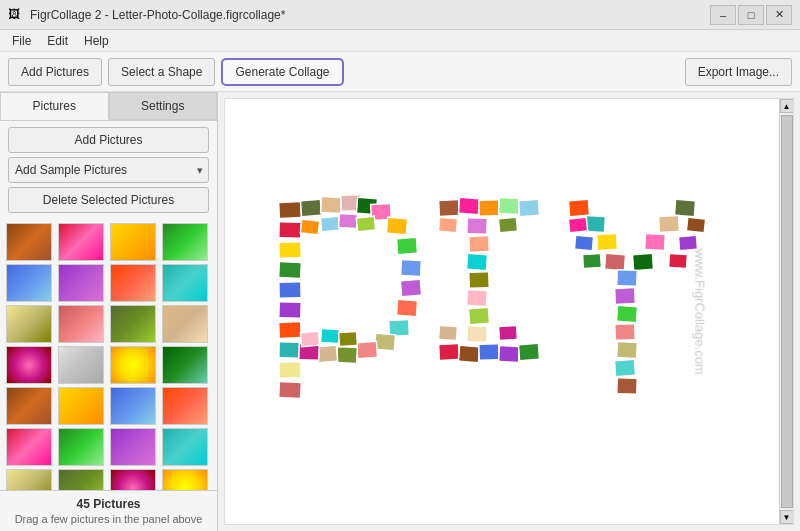 This screenshot has height=531, width=800. I want to click on menu-file: File, so click(22, 41).